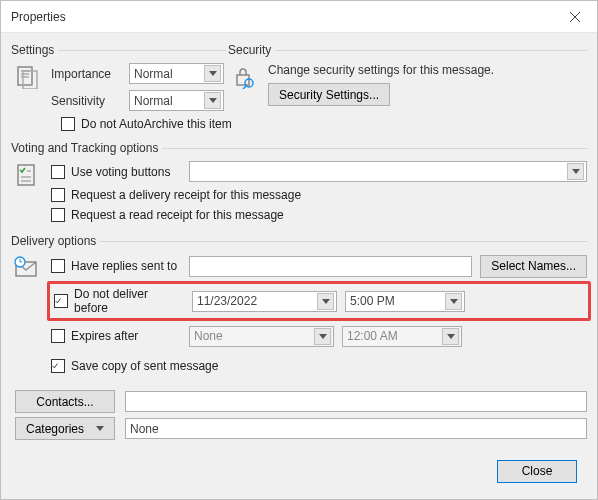 The width and height of the screenshot is (598, 500). I want to click on envelope-clock-icon, so click(27, 268).